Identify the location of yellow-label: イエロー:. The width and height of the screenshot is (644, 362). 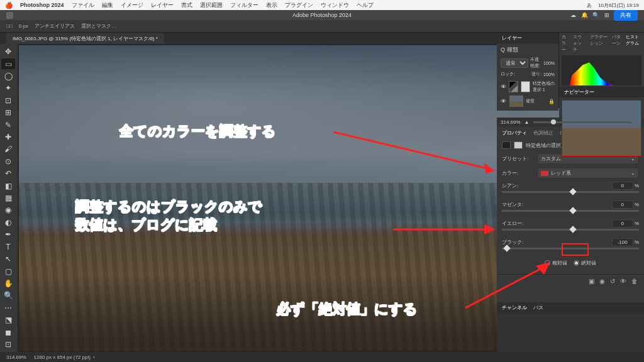
(513, 224).